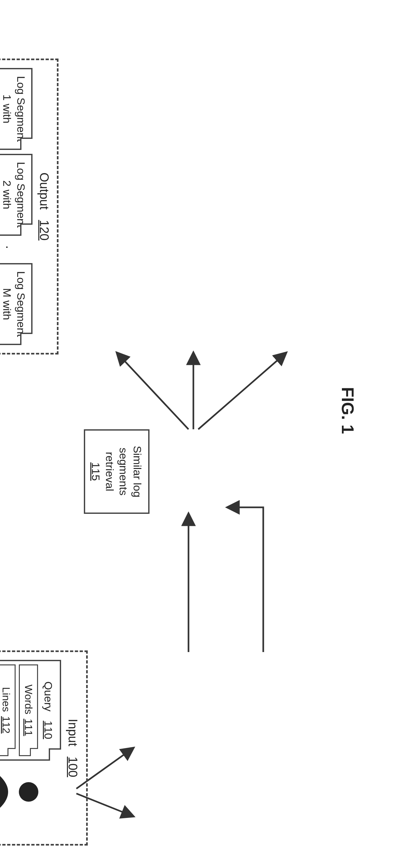  Describe the element at coordinates (44, 207) in the screenshot. I see `output-title: Output 120` at that location.